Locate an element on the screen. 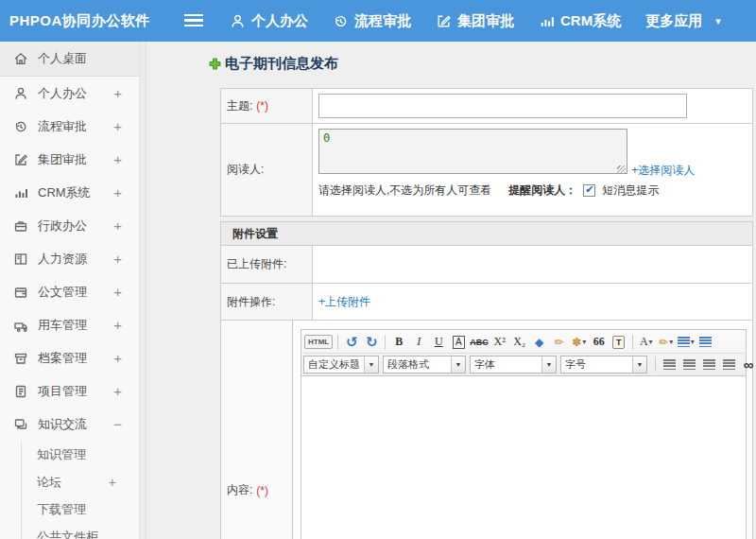 The width and height of the screenshot is (756, 539). editor-tool-align-justify is located at coordinates (729, 364).